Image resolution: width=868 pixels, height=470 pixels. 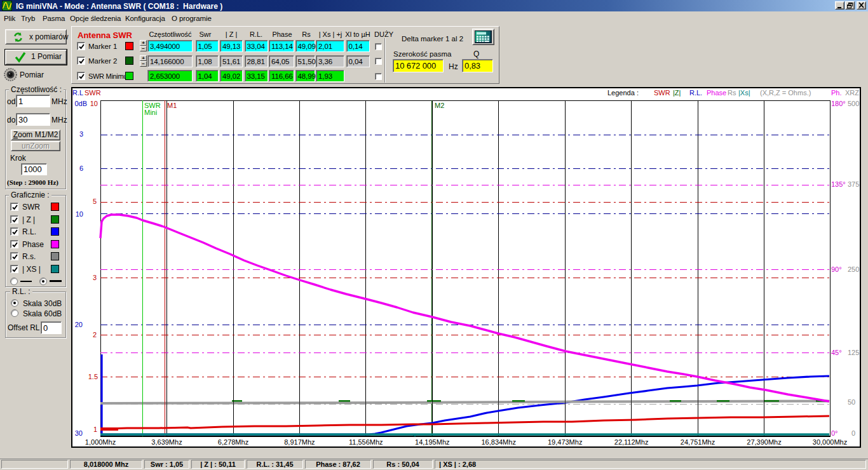 I want to click on svg-text: 250, so click(x=853, y=269).